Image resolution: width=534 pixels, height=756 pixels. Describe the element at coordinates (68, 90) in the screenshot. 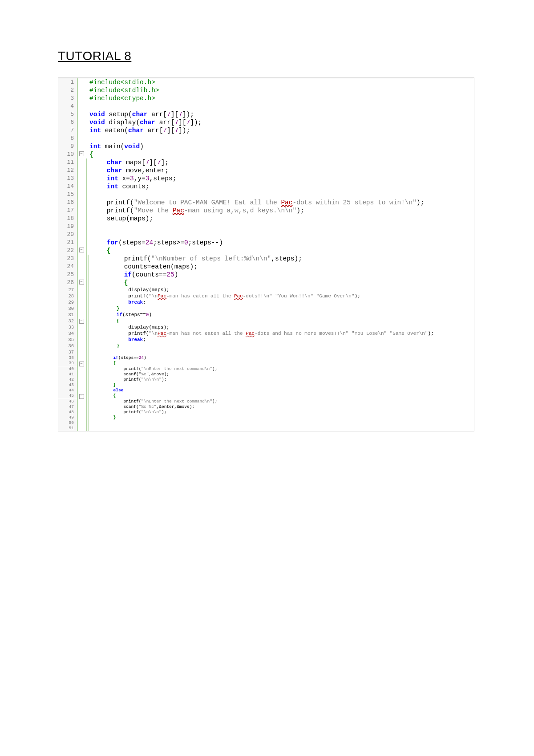

I see `line-number: 2` at that location.